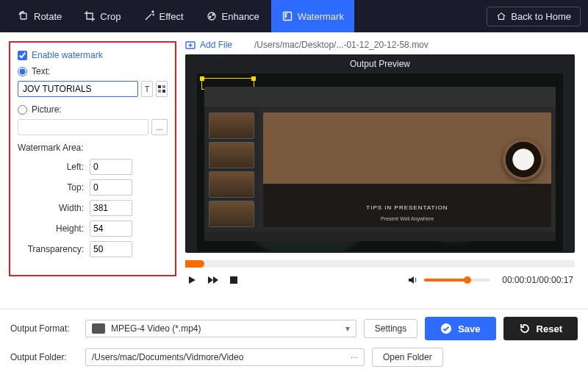  Describe the element at coordinates (213, 280) in the screenshot. I see `forward-button` at that location.